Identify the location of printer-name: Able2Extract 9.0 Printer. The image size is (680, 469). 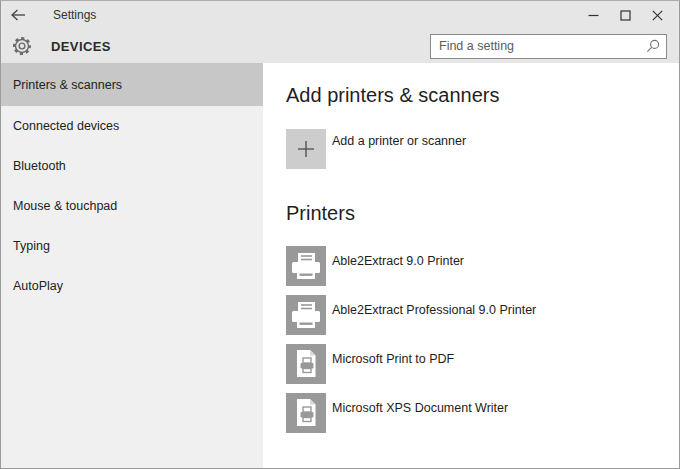
(398, 261).